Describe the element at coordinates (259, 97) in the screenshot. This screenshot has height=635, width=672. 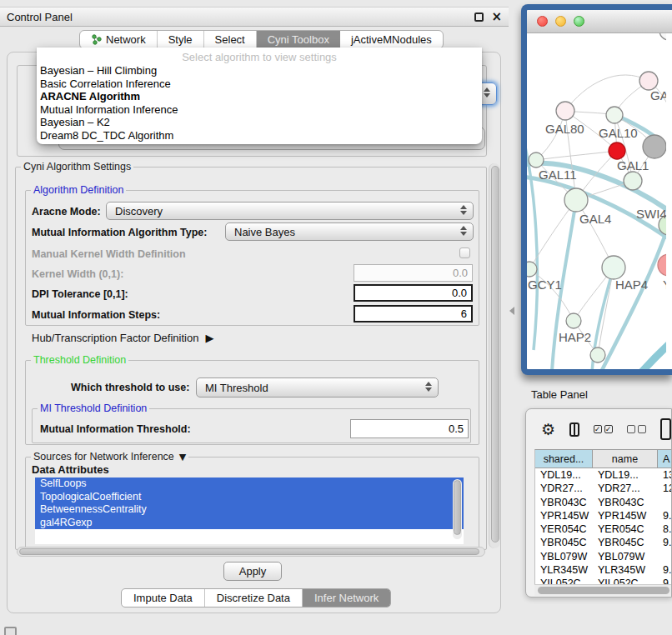
I see `dropdown-item-aracne: ARACNE Algorithm` at that location.